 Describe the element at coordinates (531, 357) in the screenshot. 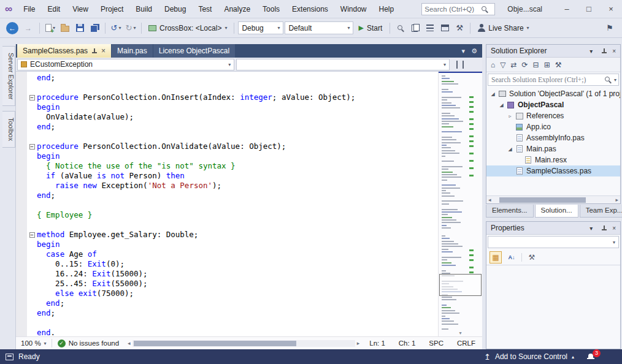

I see `add-to-source-control-button: Add to Source Control` at that location.